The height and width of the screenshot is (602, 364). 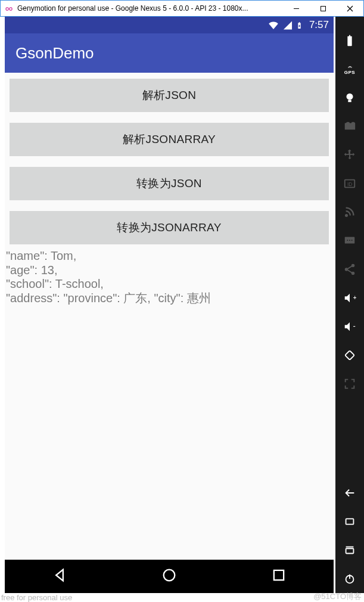 What do you see at coordinates (350, 69) in the screenshot?
I see `gps-icon: GPS` at bounding box center [350, 69].